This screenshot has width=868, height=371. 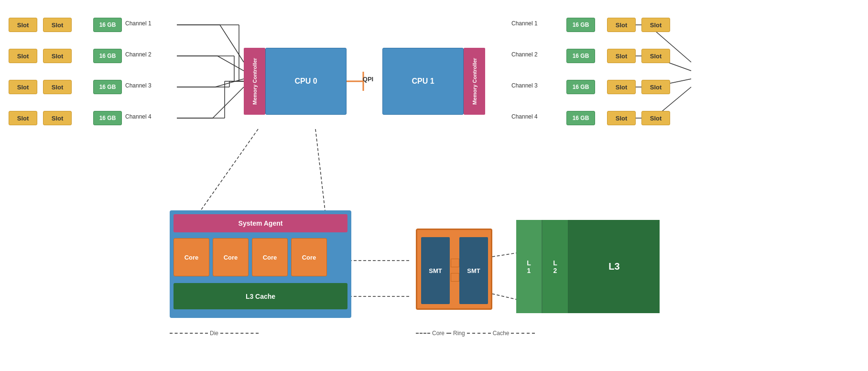 I want to click on die-legend: Die, so click(x=214, y=333).